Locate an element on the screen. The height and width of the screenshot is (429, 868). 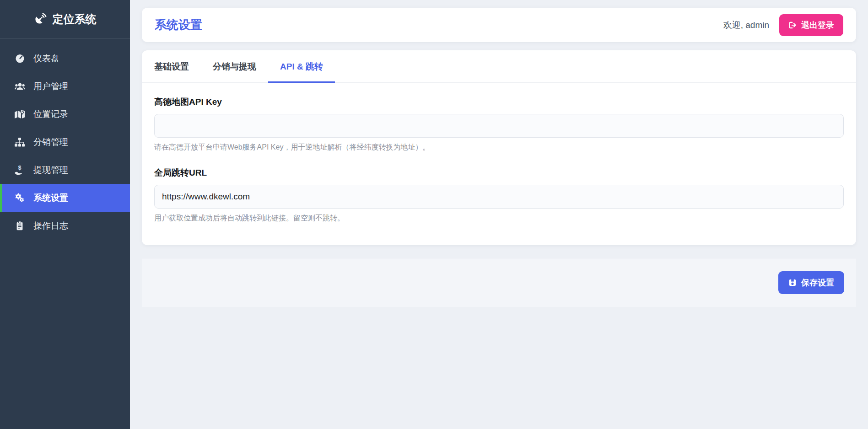
top-bar-right: 欢迎, admin 退出登录 is located at coordinates (783, 25).